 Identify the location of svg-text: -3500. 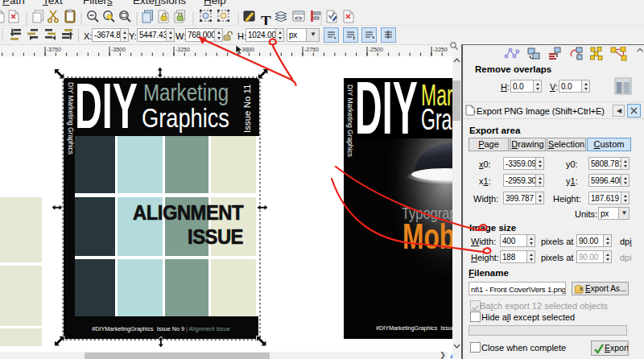
(118, 50).